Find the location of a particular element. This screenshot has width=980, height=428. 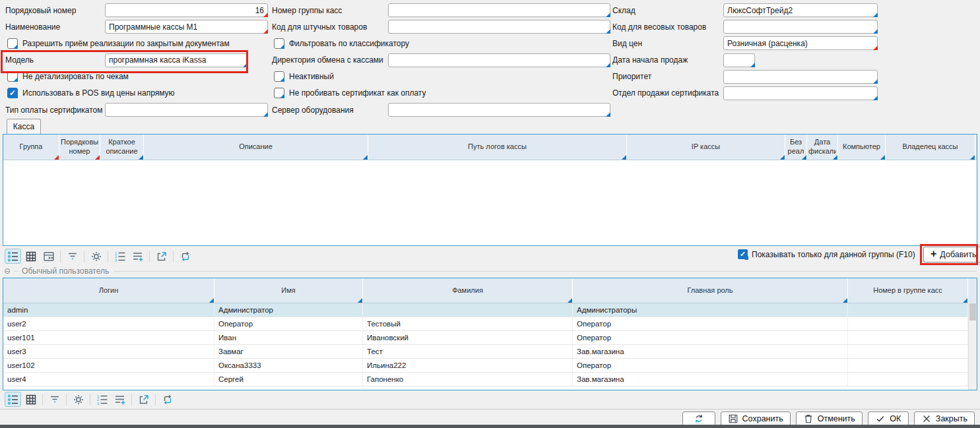

priority-input is located at coordinates (800, 76).